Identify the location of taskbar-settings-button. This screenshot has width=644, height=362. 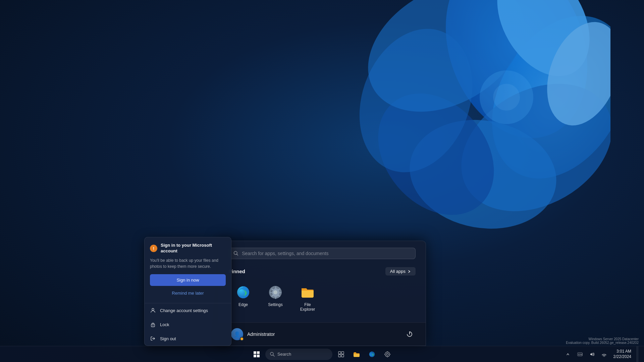
(387, 354).